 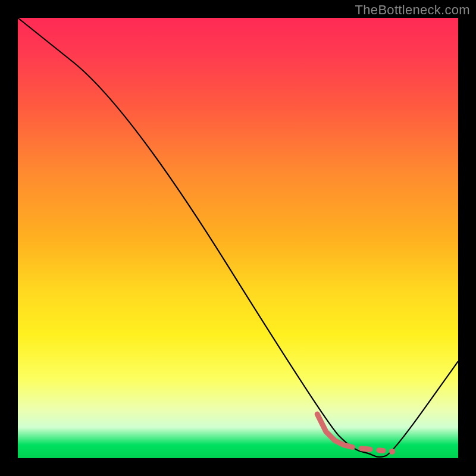 What do you see at coordinates (392, 452) in the screenshot?
I see `data-points` at bounding box center [392, 452].